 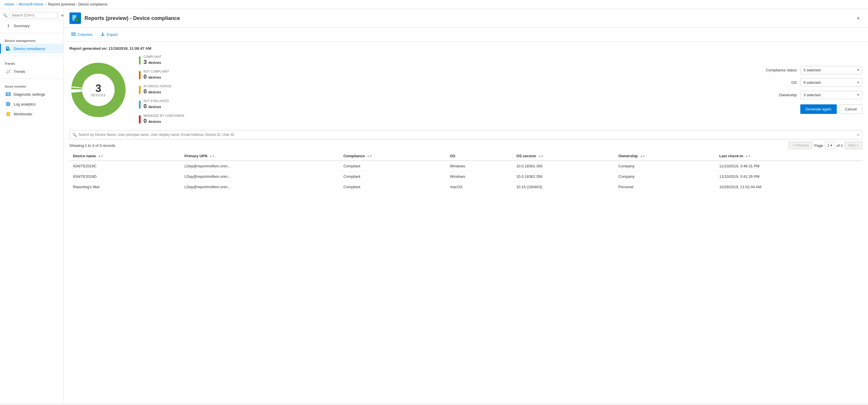 I want to click on donut-total-label: DEVICES, so click(x=98, y=95).